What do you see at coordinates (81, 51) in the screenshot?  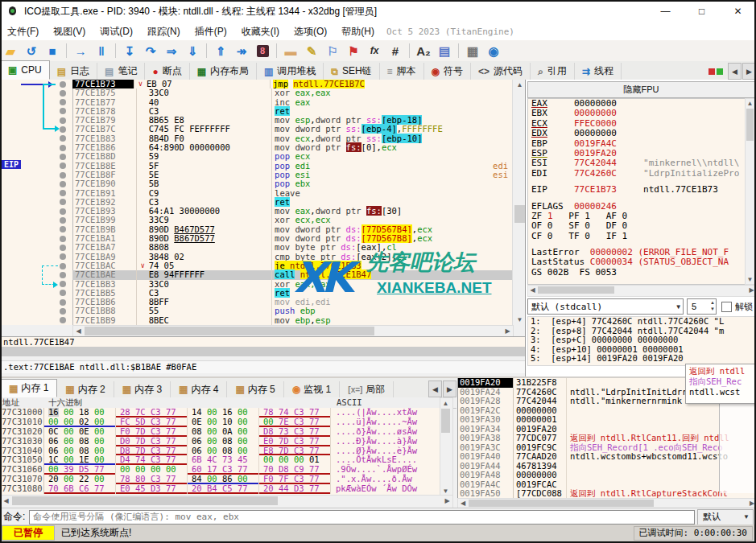 I see `run-button: →` at bounding box center [81, 51].